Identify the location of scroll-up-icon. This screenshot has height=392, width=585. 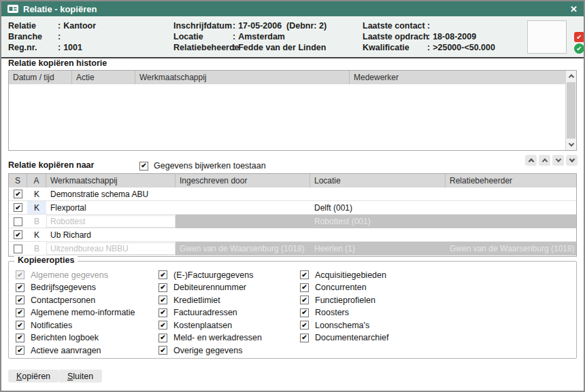
(571, 76).